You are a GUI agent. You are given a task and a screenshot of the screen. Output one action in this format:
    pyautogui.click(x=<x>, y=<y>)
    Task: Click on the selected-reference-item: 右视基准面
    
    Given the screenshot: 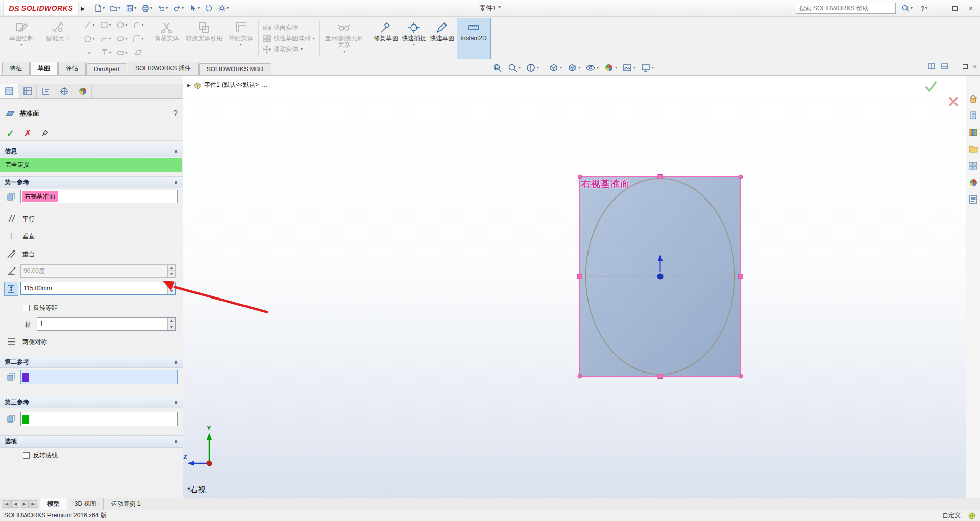 What is the action you would take?
    pyautogui.click(x=40, y=197)
    